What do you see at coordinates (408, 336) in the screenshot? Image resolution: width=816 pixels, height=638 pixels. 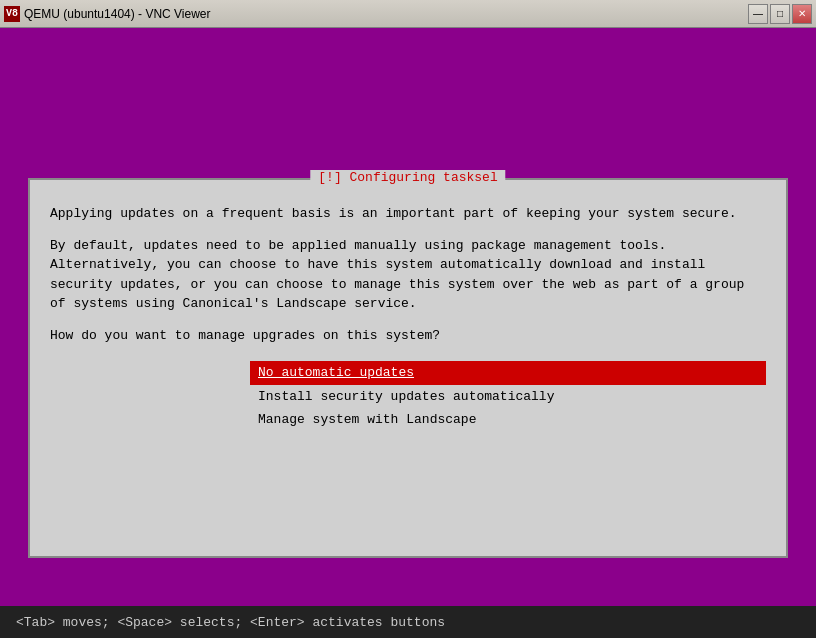 I see `paragraph-3: How do you want to manage upgrades on th…` at bounding box center [408, 336].